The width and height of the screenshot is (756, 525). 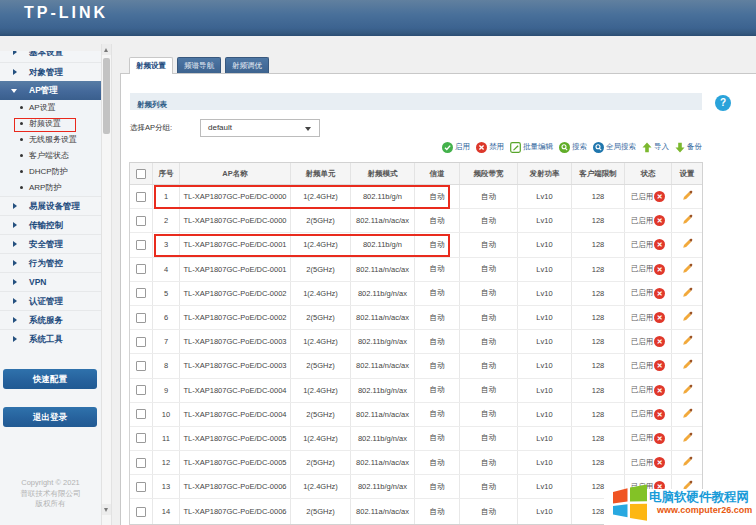 What do you see at coordinates (50, 172) in the screenshot?
I see `sidebar-item-DHCP防护: DHCP防护` at bounding box center [50, 172].